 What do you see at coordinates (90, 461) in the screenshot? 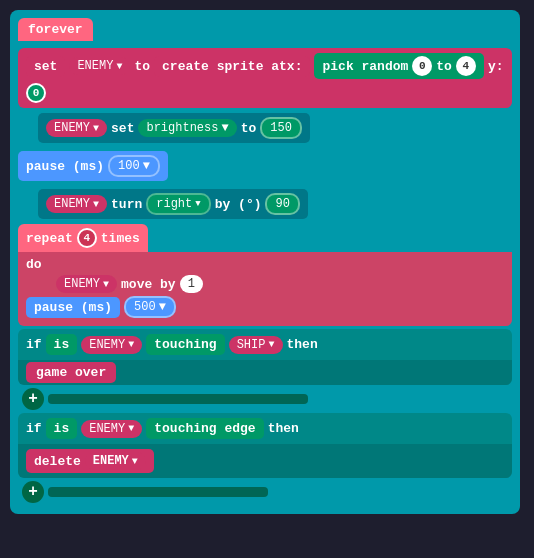
I see `delete-enemy-block: delete ENEMY` at bounding box center [90, 461].